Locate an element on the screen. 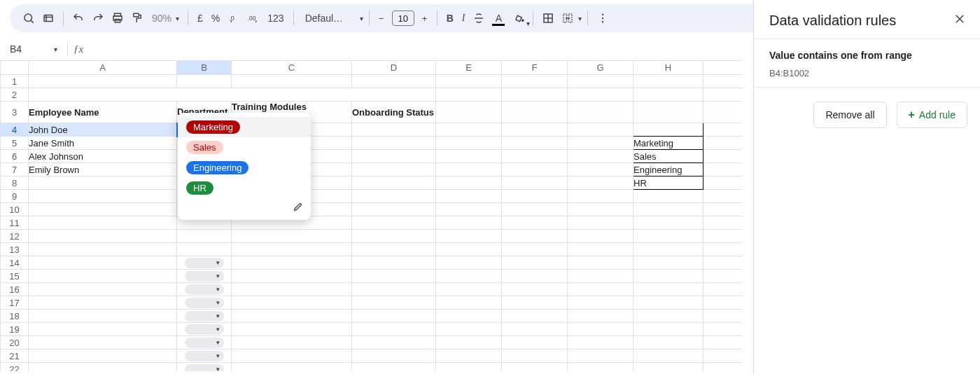 This screenshot has width=980, height=374. italic-button: I is located at coordinates (463, 18).